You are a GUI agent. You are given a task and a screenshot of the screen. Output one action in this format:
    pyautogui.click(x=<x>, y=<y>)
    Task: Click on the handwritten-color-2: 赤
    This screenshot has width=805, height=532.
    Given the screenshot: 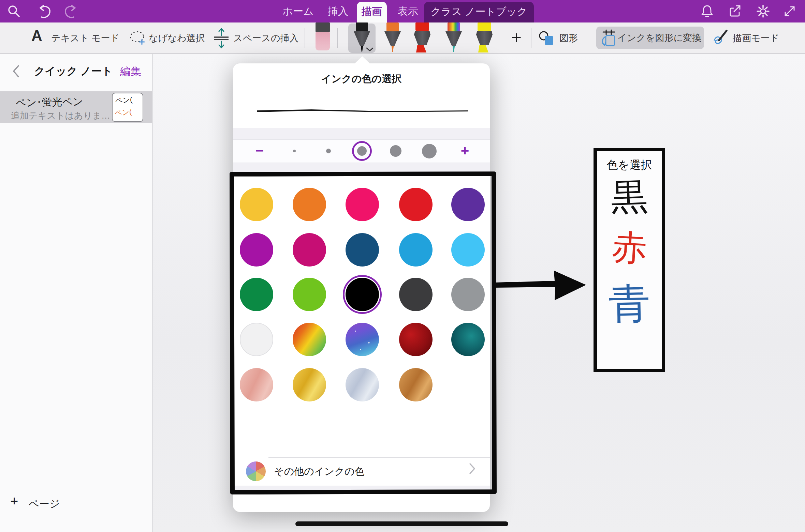 What is the action you would take?
    pyautogui.click(x=629, y=248)
    